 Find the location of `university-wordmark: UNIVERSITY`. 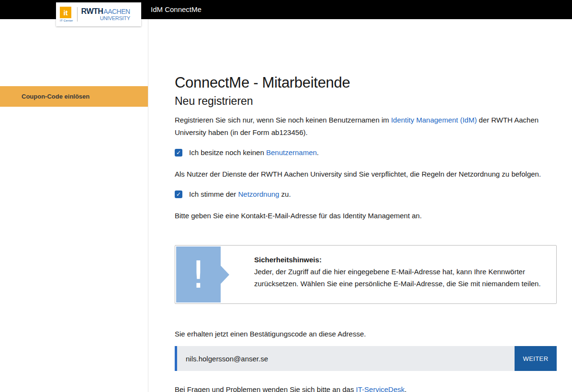

university-wordmark: UNIVERSITY is located at coordinates (115, 18).